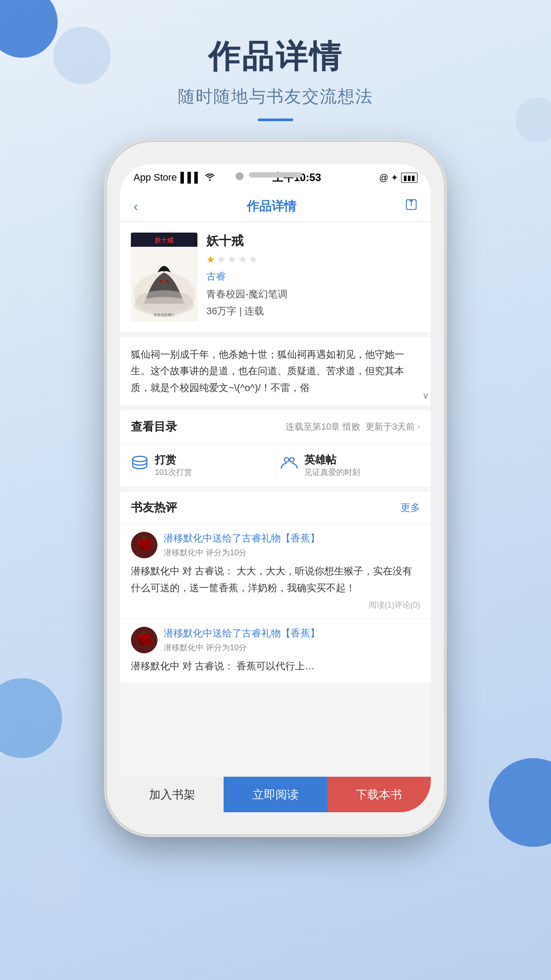 This screenshot has width=551, height=980. I want to click on download-button: 下载本书, so click(379, 794).